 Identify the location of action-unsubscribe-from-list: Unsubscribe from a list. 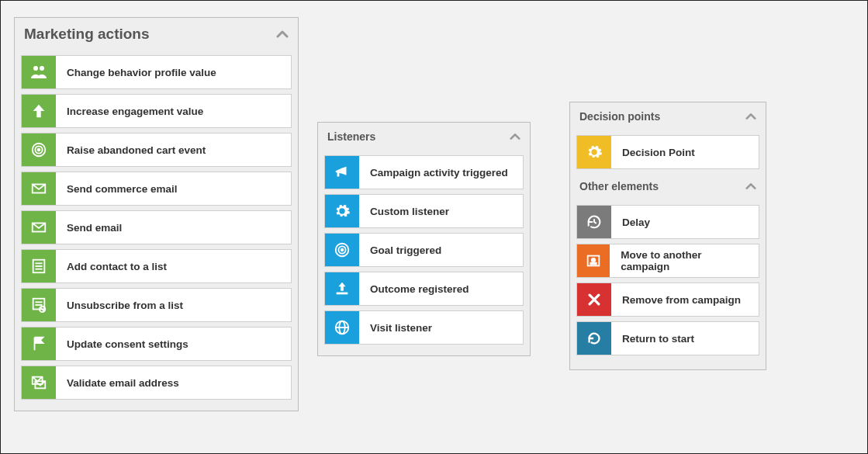
(157, 305).